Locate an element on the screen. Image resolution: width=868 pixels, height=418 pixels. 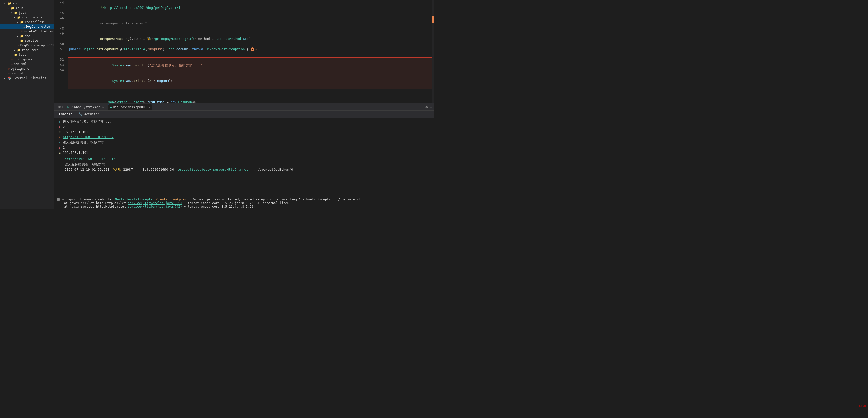
tab-actuator: 🔧 Actuator is located at coordinates (89, 115).